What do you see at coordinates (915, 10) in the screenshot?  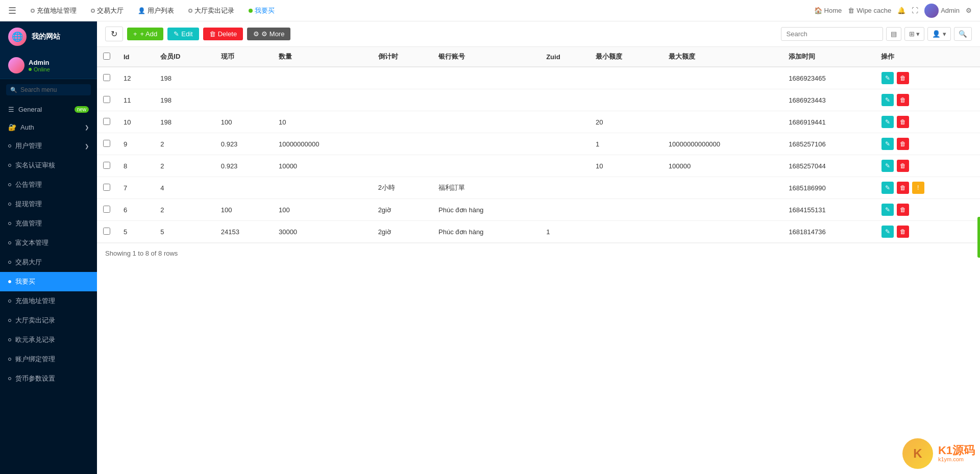 I see `fullscreen-button: ⛶` at bounding box center [915, 10].